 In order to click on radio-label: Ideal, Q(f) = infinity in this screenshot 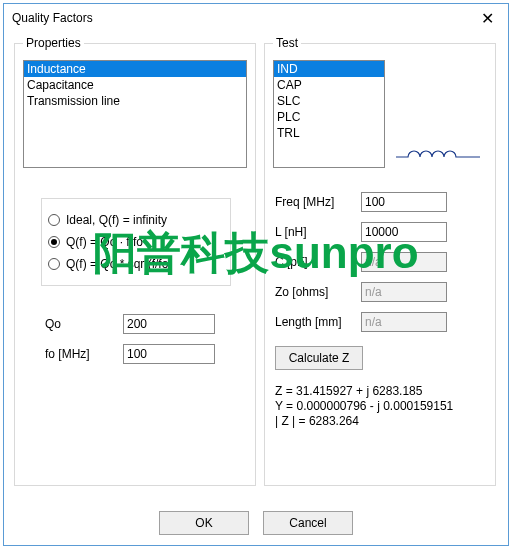, I will do `click(116, 220)`.